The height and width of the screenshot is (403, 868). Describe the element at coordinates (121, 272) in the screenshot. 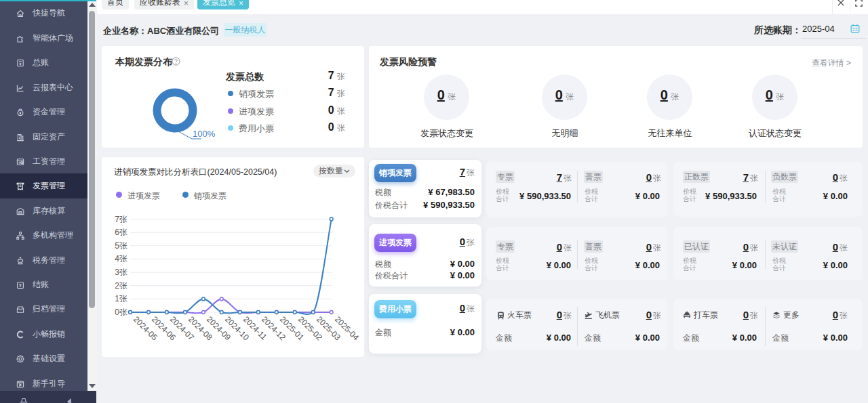

I see `svg-text: 3张` at that location.